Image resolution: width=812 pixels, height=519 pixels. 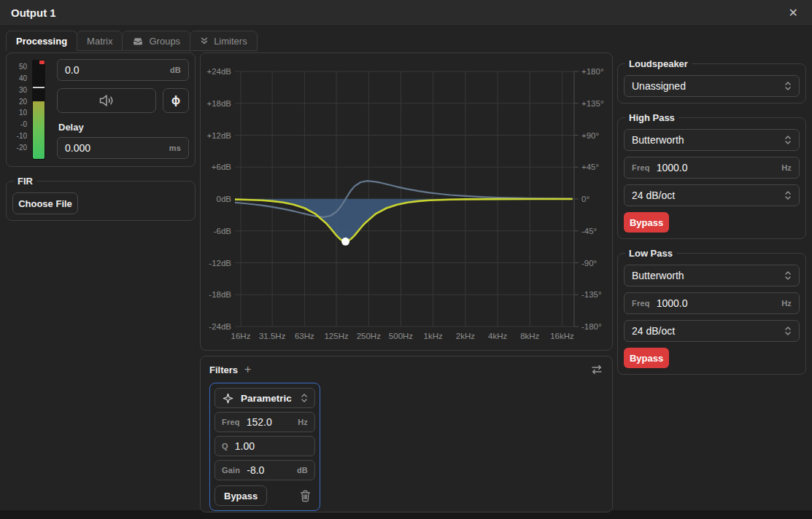 I want to click on high-pass-freq-input: Freq 1000.0 Hz, so click(x=712, y=168).